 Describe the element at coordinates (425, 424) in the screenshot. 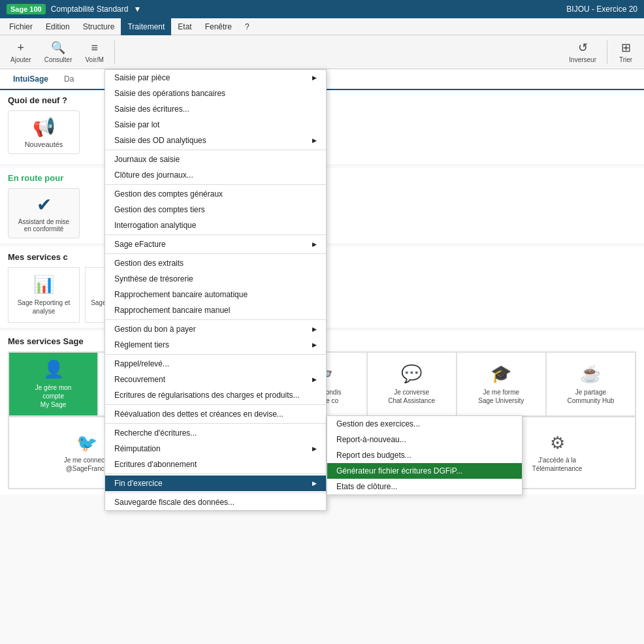

I see `submenu-gestion-exercices: Gestion des exercices...` at that location.